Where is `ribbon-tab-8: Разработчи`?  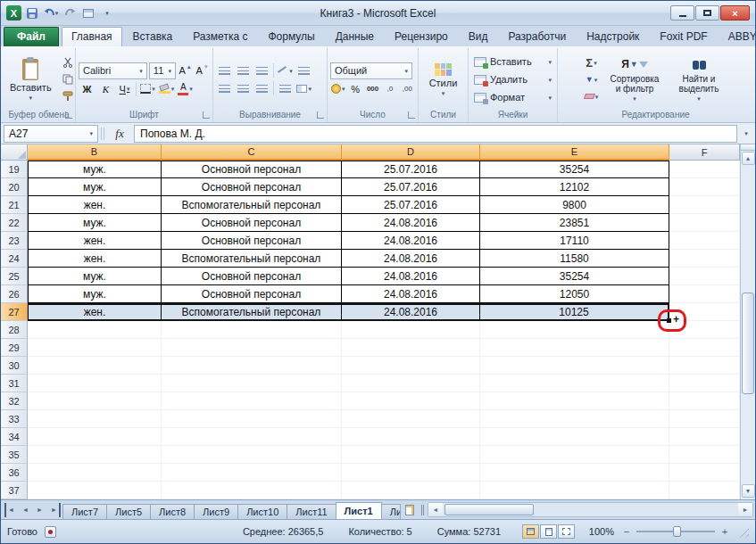
ribbon-tab-8: Разработчи is located at coordinates (537, 37).